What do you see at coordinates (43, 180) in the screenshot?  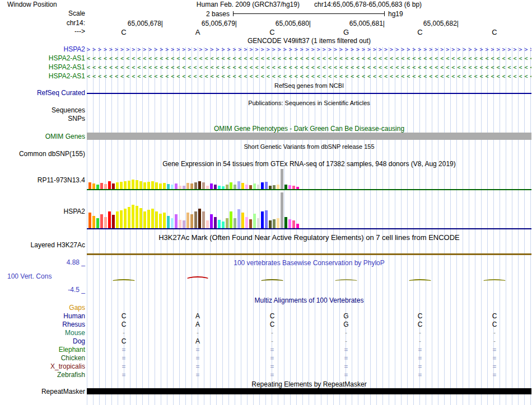 I see `track-label-rp11-973n13-4: RP11-973N13.4` at bounding box center [43, 180].